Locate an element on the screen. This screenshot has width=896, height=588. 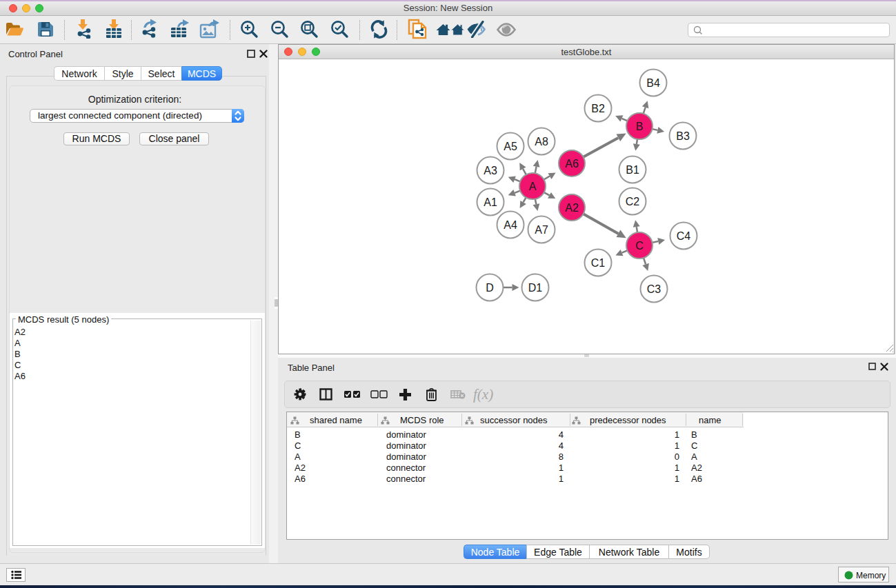
svg-text: C1 is located at coordinates (599, 263).